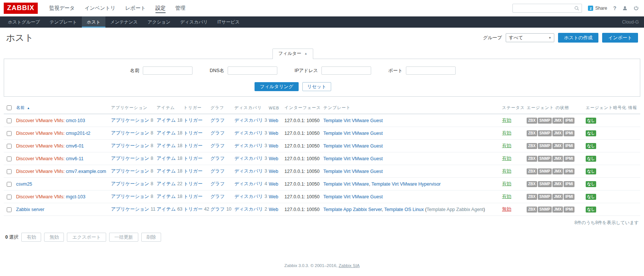 This screenshot has width=644, height=276. Describe the element at coordinates (614, 8) in the screenshot. I see `help-icon: ?` at that location.